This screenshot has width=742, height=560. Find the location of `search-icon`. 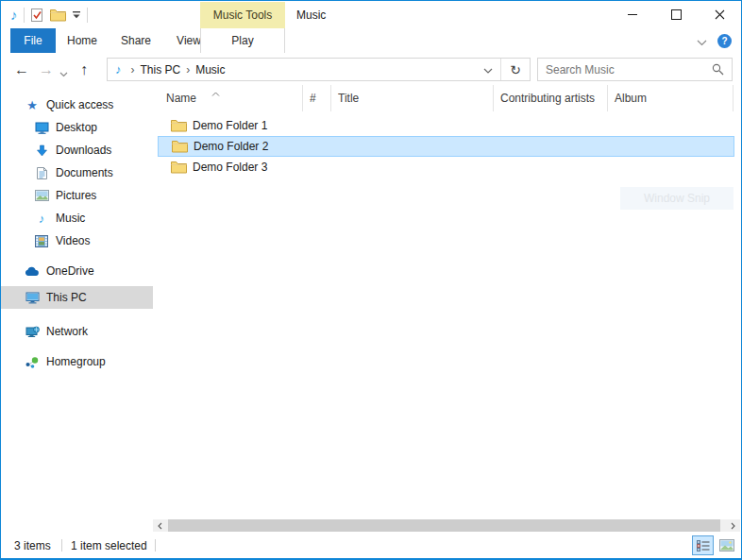

search-icon is located at coordinates (717, 70).